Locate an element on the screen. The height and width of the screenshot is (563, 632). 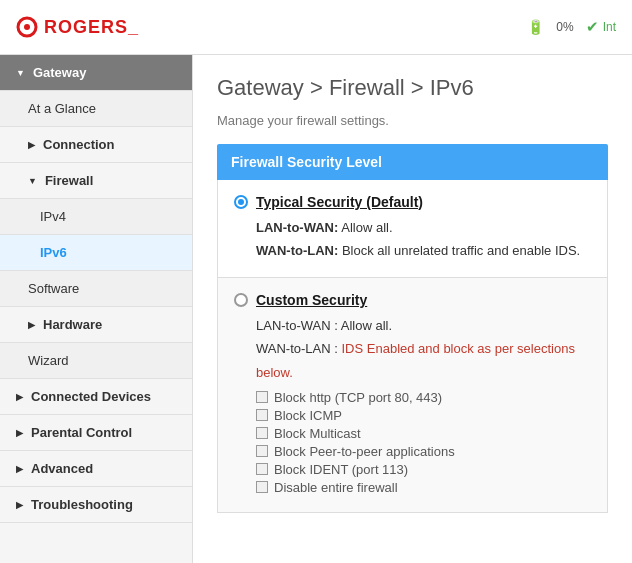
sidebar-item-label: Wizard is located at coordinates (48, 360).